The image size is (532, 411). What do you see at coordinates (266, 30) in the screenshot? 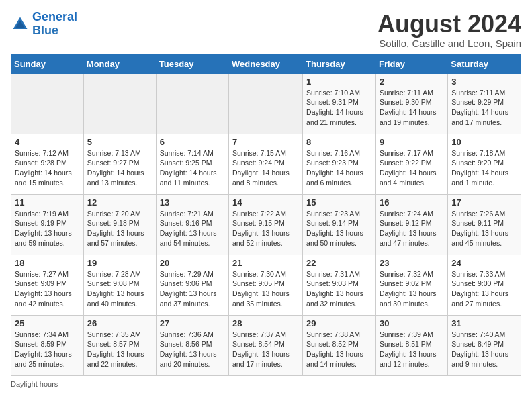
I see `page-header: General Blue August 2024 Sotillo, Castil…` at bounding box center [266, 30].